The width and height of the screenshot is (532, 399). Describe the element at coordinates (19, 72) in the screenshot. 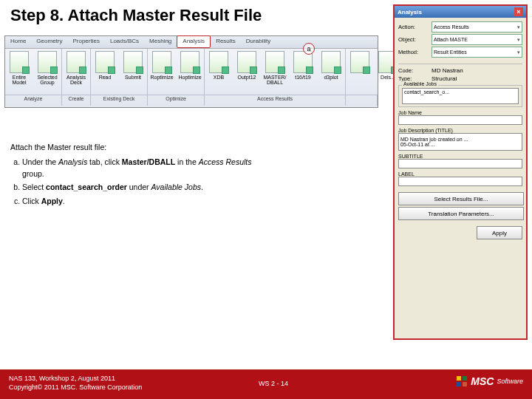

I see `btn-entire-model: Entire Model` at that location.